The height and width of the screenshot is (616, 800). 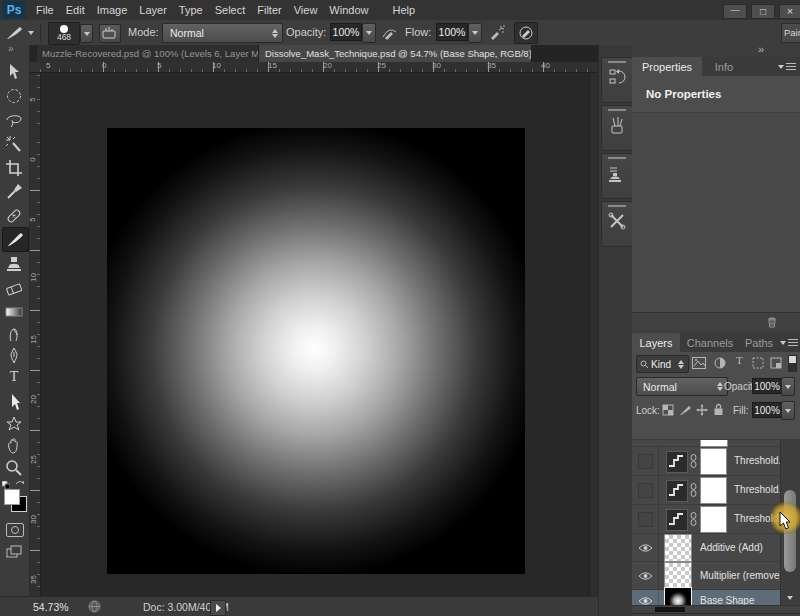 I want to click on layer-row-base-shape-selected: Base Shape, so click(x=706, y=598).